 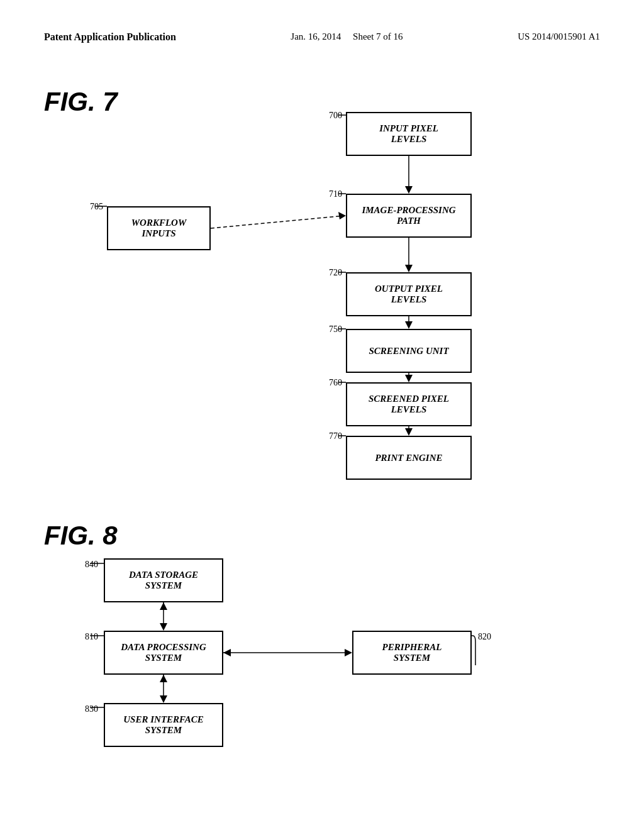 What do you see at coordinates (347, 36) in the screenshot?
I see `date-sheet-info: Jan. 16, 2014 Sheet 7 of 16` at bounding box center [347, 36].